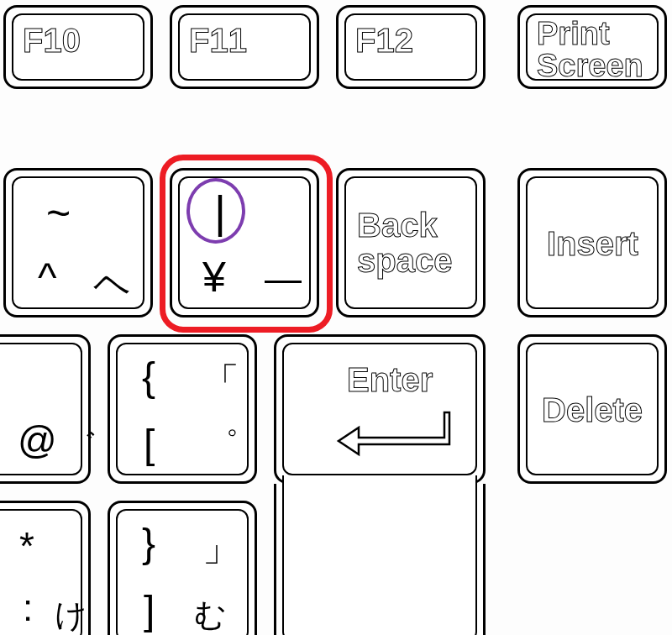 The width and height of the screenshot is (672, 635). I want to click on ke-symbol: け, so click(71, 615).